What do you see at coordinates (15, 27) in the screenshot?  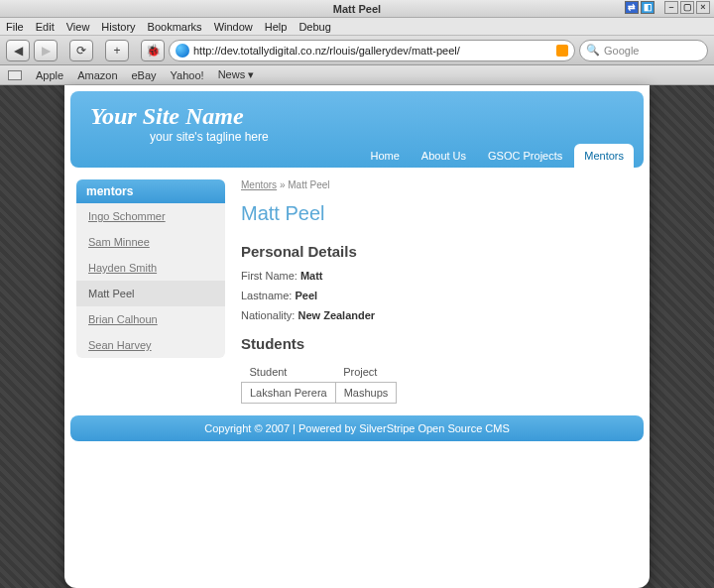 I see `menu-file: File` at bounding box center [15, 27].